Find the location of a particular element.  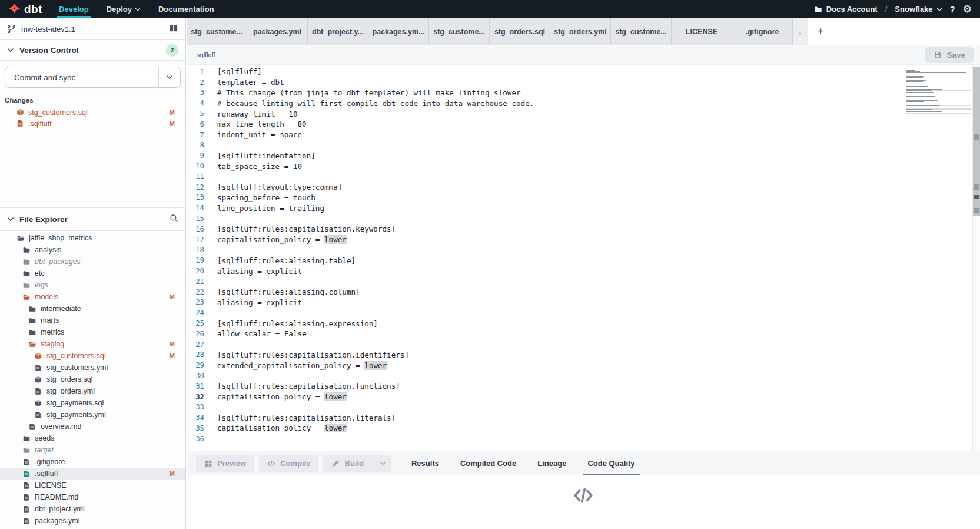

code-line: 10 tab_space_size = 10 is located at coordinates (579, 166).